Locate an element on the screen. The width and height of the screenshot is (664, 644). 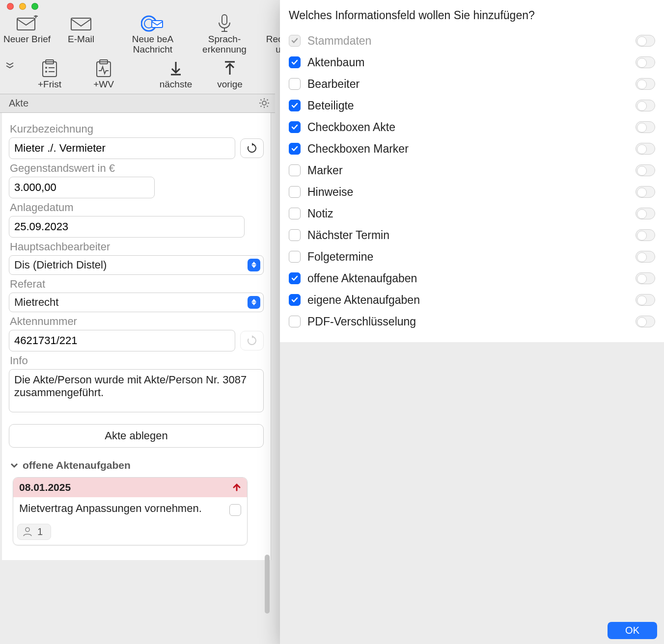
option-row: Bearbeiter is located at coordinates (472, 84).